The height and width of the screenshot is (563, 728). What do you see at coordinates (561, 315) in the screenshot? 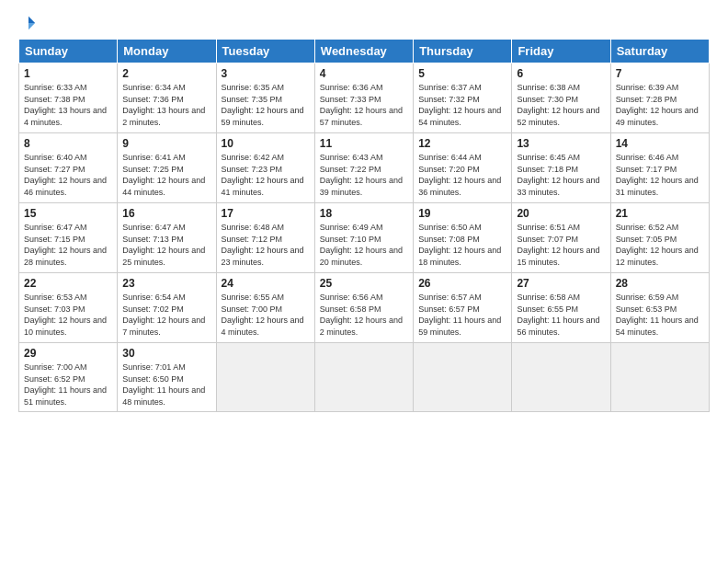
I see `day-info: Sunrise: 6:58 AMSunset: 6:55 PMDaylight:…` at bounding box center [561, 315].